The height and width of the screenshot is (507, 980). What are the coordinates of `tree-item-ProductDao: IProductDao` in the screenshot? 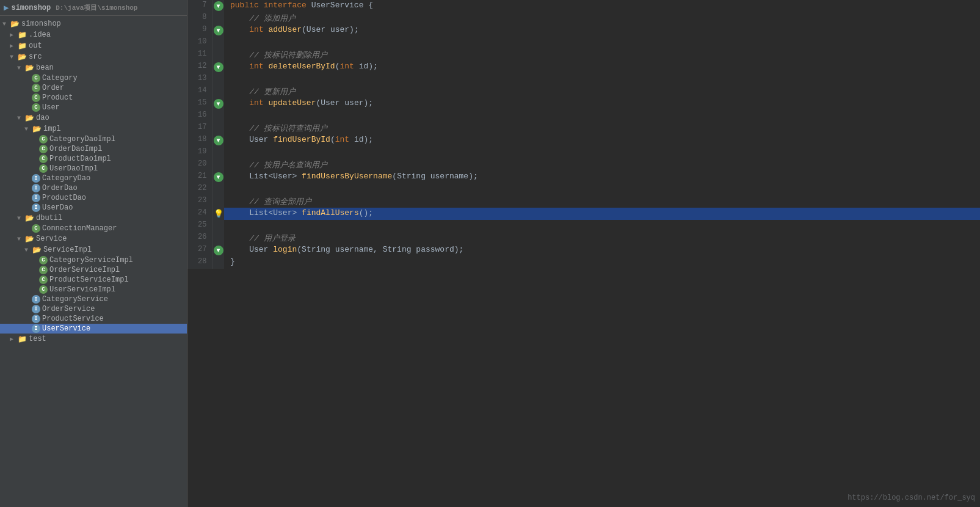 It's located at (93, 198).